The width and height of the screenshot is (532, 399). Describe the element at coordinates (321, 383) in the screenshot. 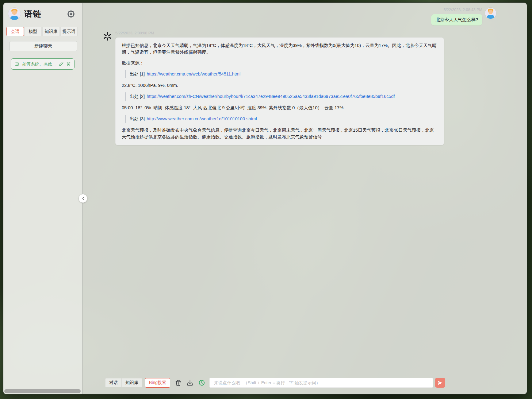

I see `message-input` at that location.